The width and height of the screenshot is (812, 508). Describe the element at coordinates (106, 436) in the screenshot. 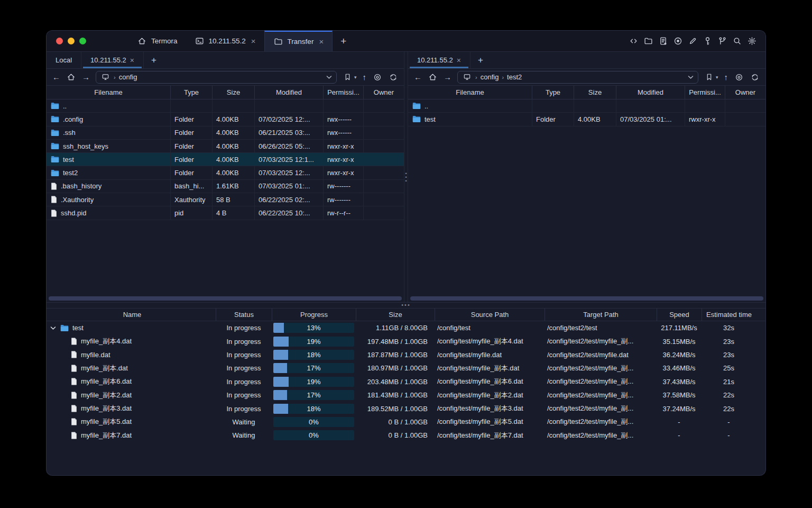

I see `transfer-filename: myfile_副本7.dat` at that location.